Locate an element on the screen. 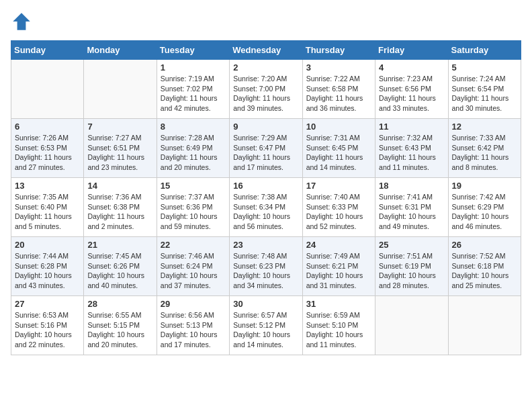 Image resolution: width=532 pixels, height=411 pixels. col-header-wednesday: Wednesday is located at coordinates (266, 50).